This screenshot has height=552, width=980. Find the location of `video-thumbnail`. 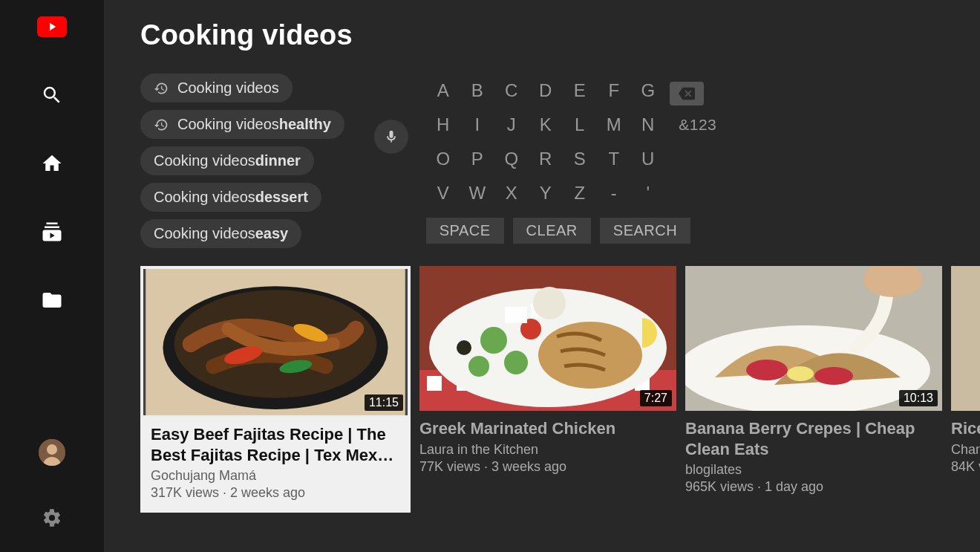

video-thumbnail is located at coordinates (965, 339).